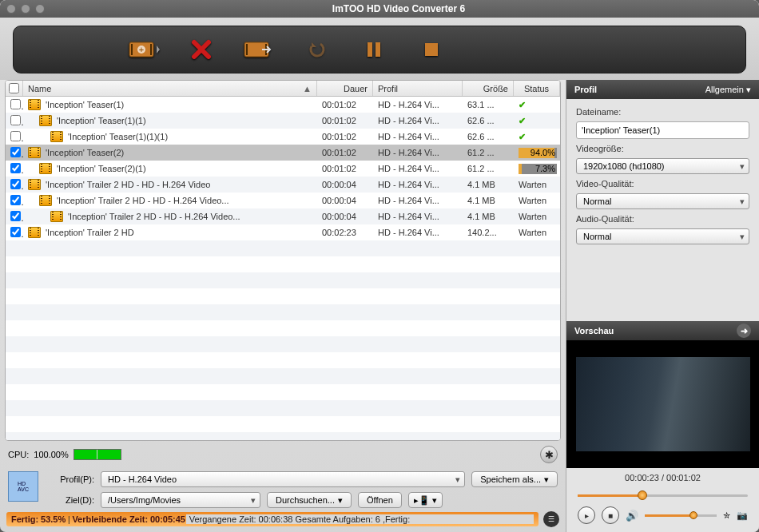 The image size is (759, 532). I want to click on browse-button: Durchsuchen... ▾, so click(309, 500).